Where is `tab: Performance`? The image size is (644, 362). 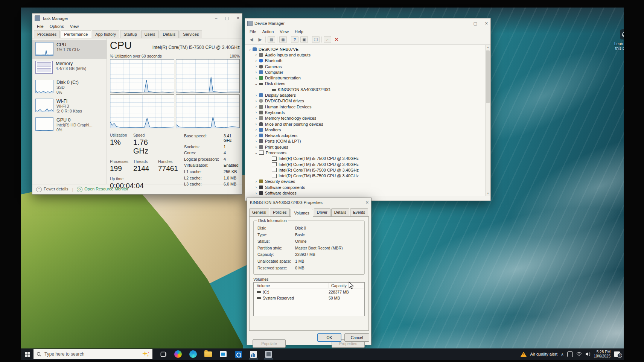 tab: Performance is located at coordinates (76, 34).